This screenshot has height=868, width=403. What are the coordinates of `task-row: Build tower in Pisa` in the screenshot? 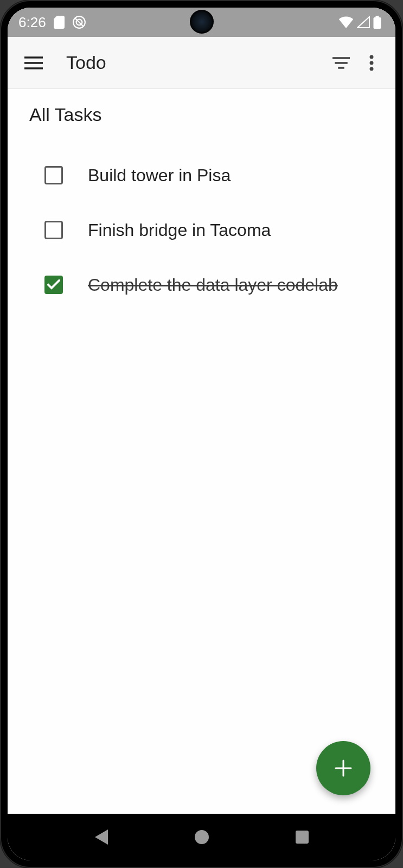 It's located at (203, 176).